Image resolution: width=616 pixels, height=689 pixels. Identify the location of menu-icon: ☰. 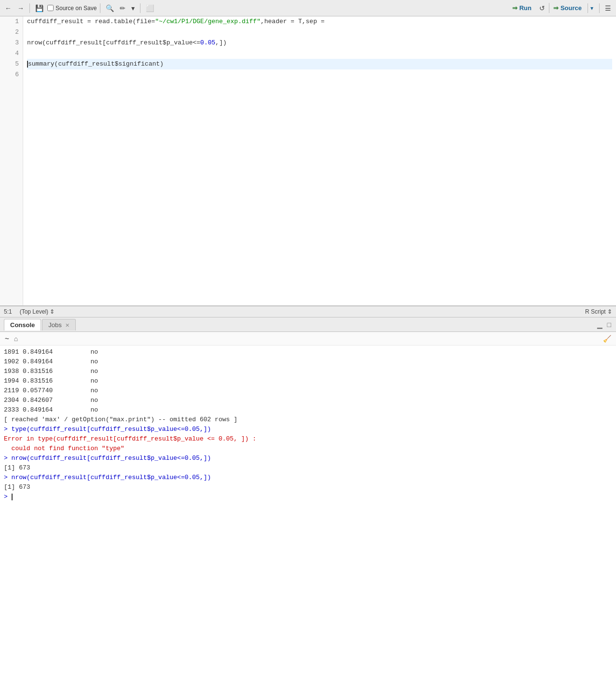
(608, 8).